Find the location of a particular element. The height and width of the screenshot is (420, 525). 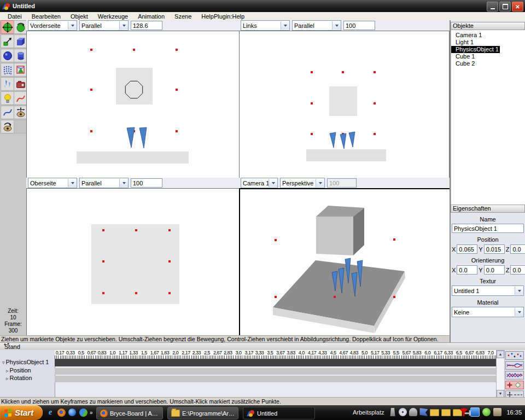

keyframe-dots-mode-button is located at coordinates (515, 355).